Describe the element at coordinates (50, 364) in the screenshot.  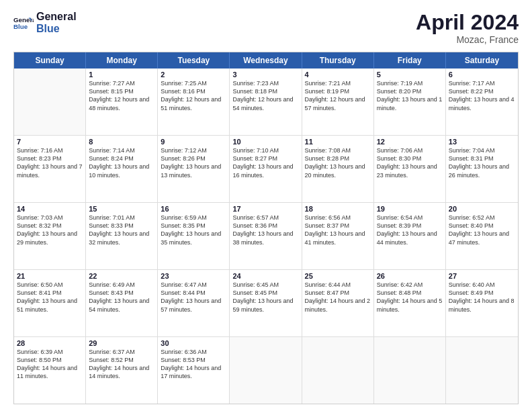
I see `cell-details: Sunrise: 6:39 AMSunset: 8:50 PMDaylight:…` at that location.